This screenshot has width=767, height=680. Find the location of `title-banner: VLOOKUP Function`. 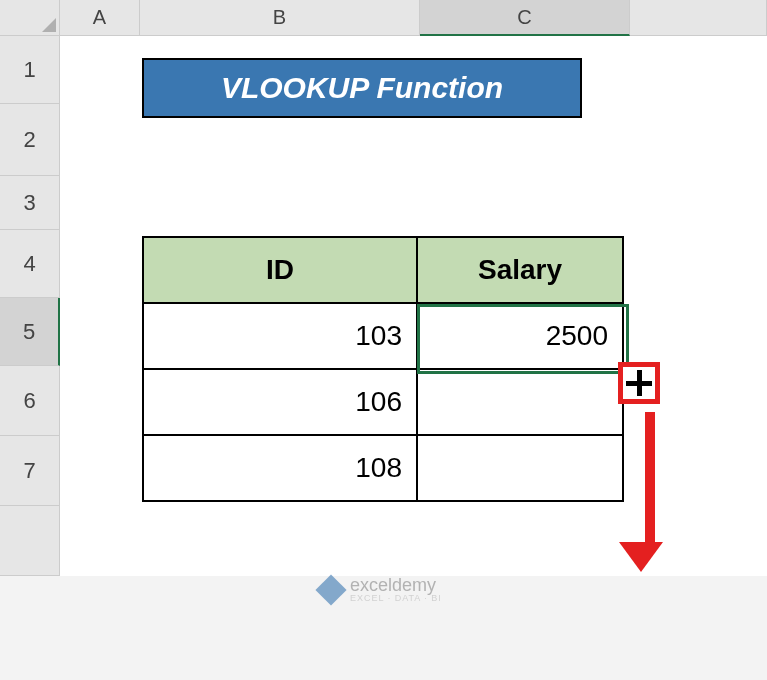

title-banner: VLOOKUP Function is located at coordinates (362, 88).